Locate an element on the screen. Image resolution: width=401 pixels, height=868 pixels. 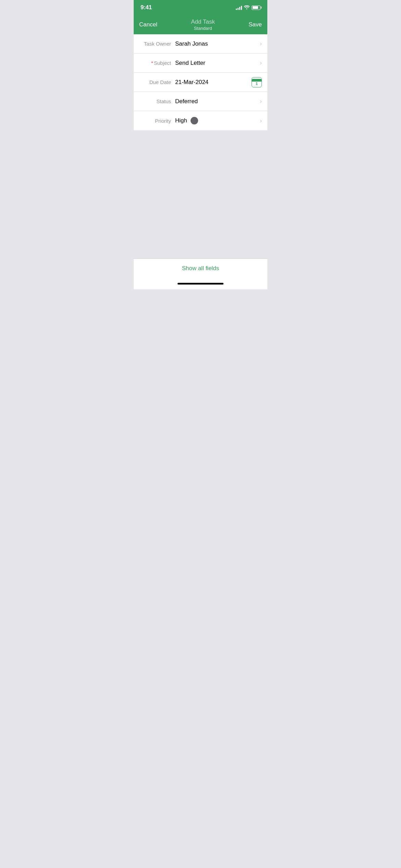
calendar-icon: 1 is located at coordinates (257, 82).